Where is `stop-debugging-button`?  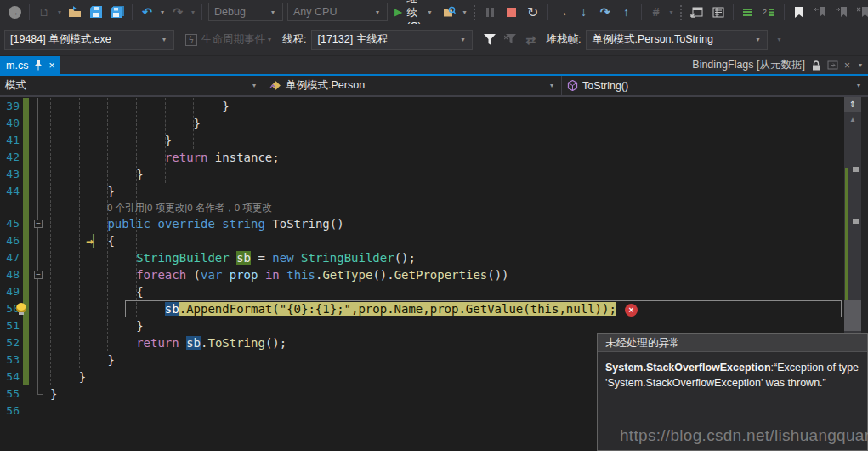
stop-debugging-button is located at coordinates (512, 12).